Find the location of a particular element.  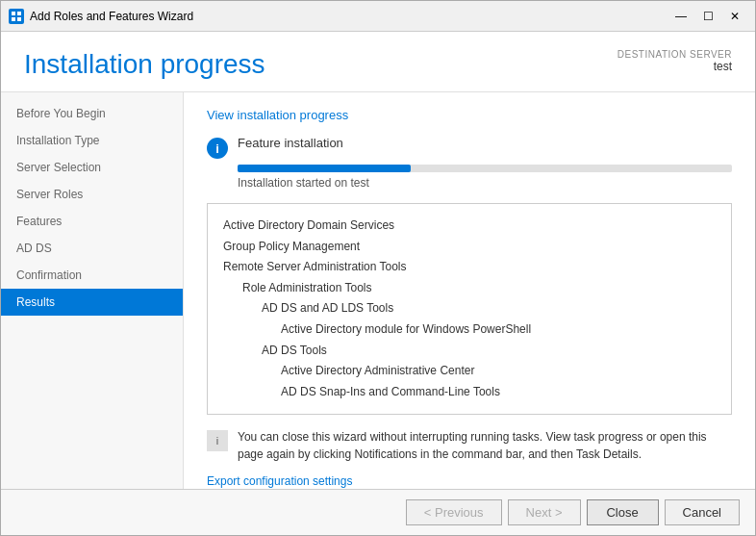

notification-icon: i is located at coordinates (217, 441).